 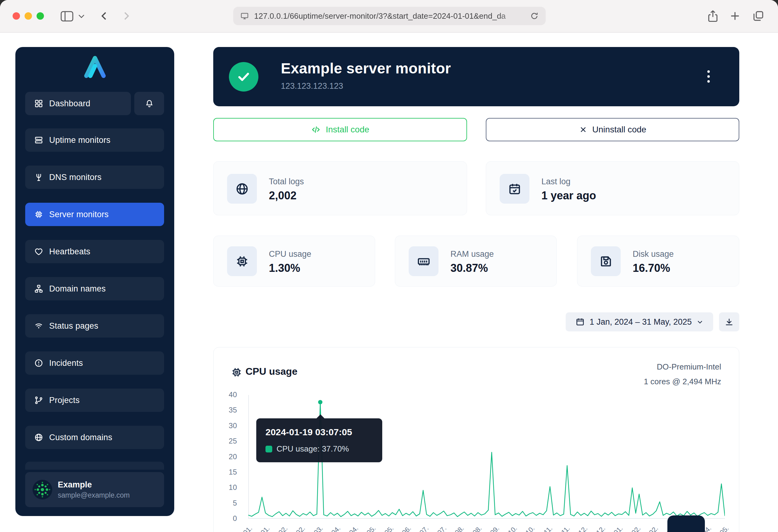 What do you see at coordinates (729, 322) in the screenshot?
I see `download-button` at bounding box center [729, 322].